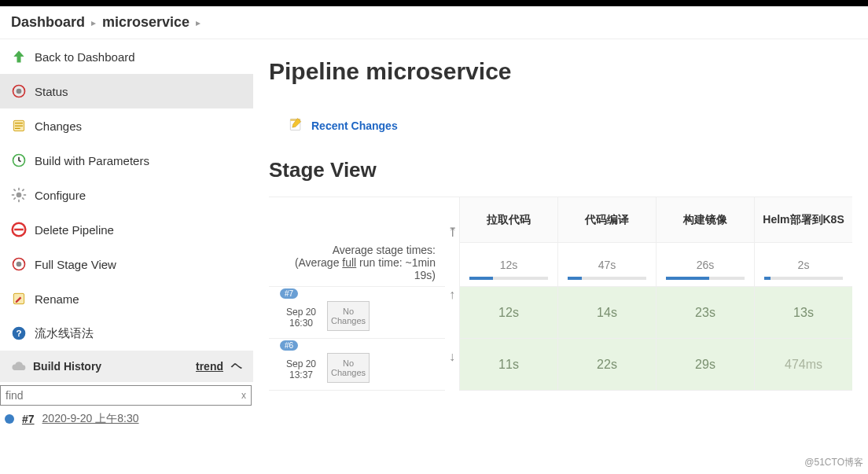 The image size is (868, 474). Describe the element at coordinates (705, 365) in the screenshot. I see `stage-cell: 29s` at that location.